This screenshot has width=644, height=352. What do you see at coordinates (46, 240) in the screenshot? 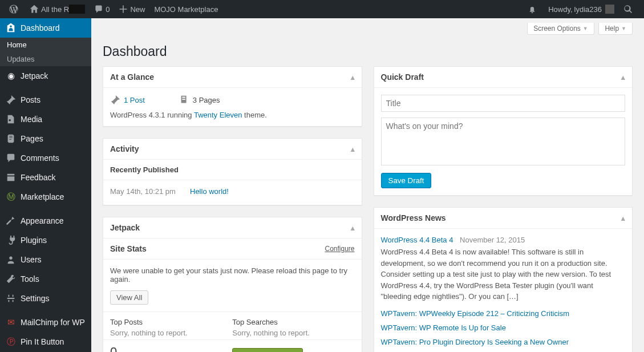
I see `sidebar-item-plugins: Plugins` at bounding box center [46, 240].